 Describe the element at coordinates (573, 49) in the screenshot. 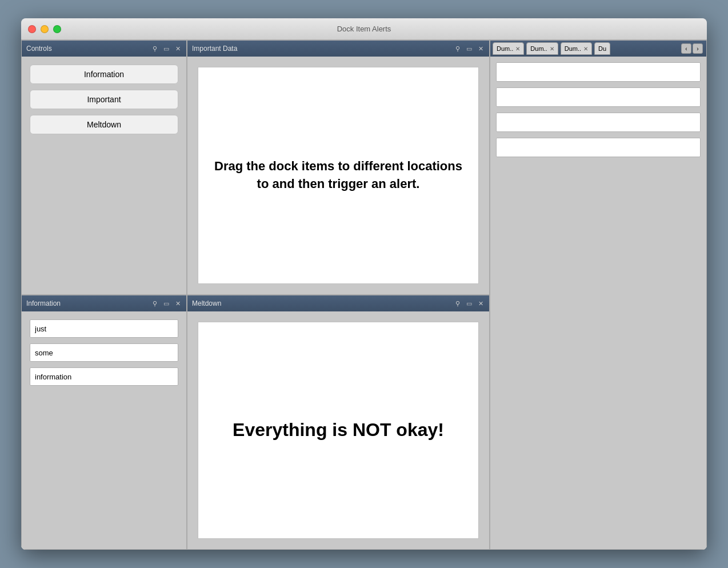

I see `tab-2-label: Dum..` at that location.